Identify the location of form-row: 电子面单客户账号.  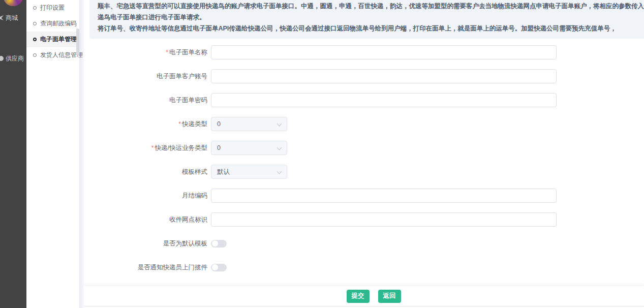
(364, 76).